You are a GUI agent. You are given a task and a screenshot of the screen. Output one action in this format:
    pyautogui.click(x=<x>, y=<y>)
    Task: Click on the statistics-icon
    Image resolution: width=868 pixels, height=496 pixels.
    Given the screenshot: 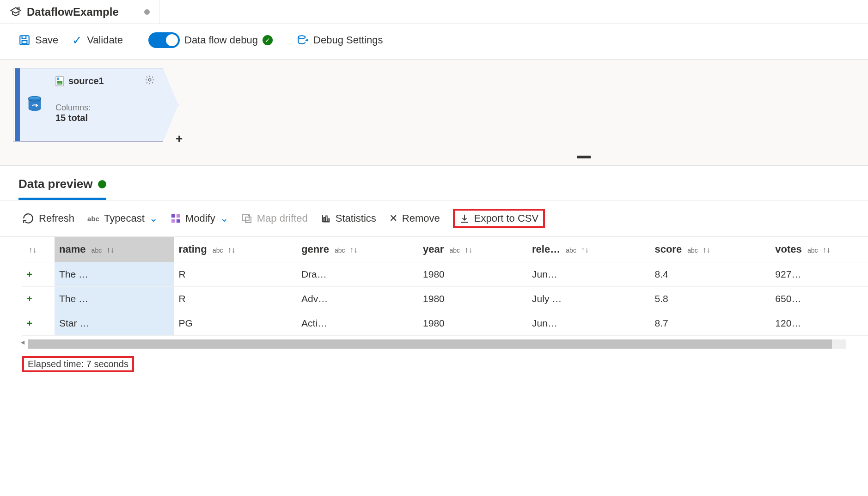 What is the action you would take?
    pyautogui.click(x=326, y=218)
    